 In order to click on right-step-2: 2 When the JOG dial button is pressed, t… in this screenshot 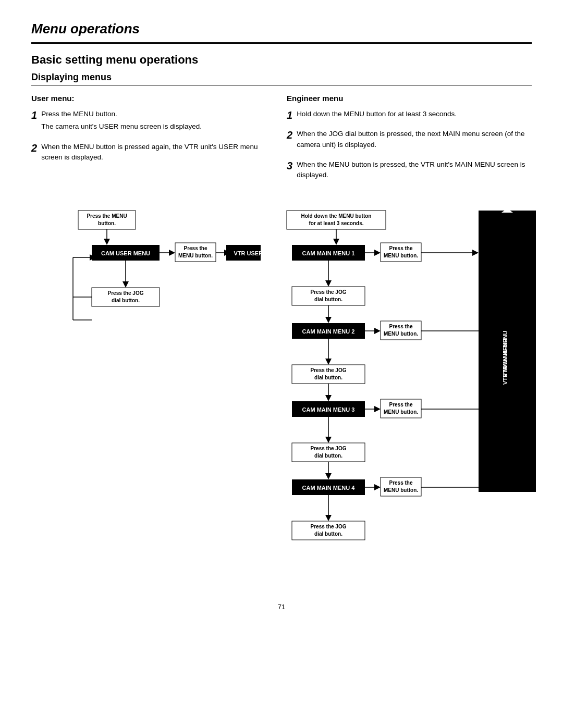, I will do `click(409, 141)`.